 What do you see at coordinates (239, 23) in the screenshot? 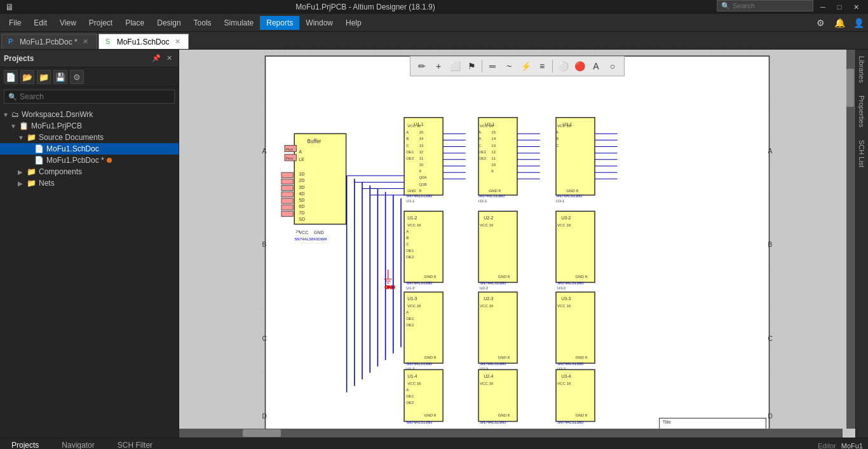
I see `menu-simulate: Simulate` at bounding box center [239, 23].